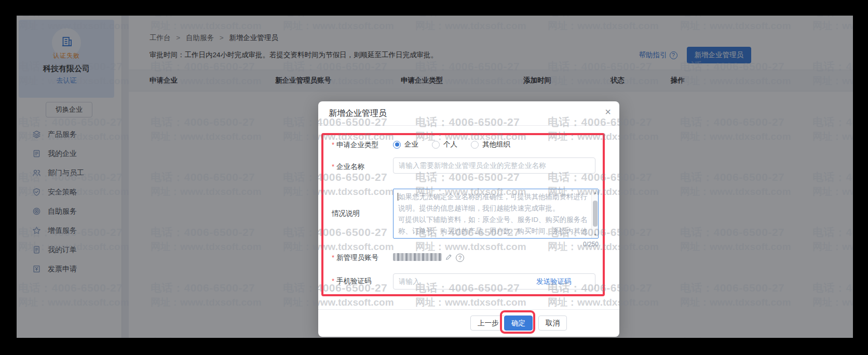 The width and height of the screenshot is (868, 355). Describe the element at coordinates (460, 257) in the screenshot. I see `account-help: ?` at that location.